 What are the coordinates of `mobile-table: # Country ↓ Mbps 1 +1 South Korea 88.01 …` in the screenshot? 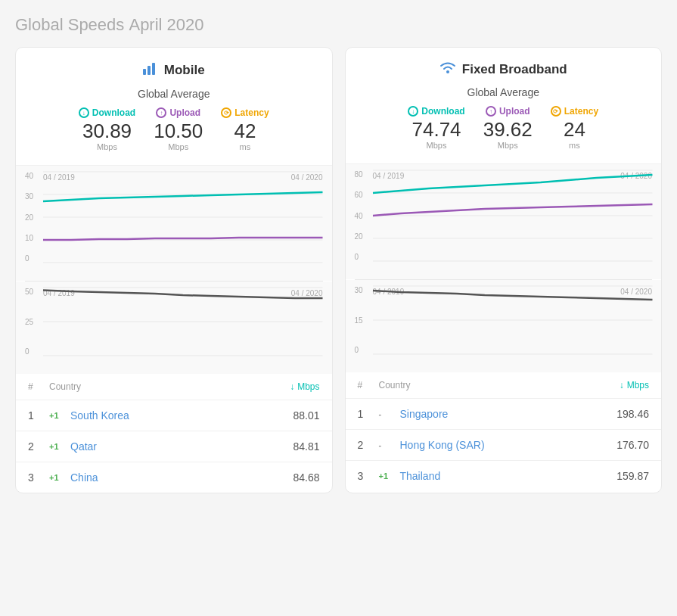 It's located at (174, 433).